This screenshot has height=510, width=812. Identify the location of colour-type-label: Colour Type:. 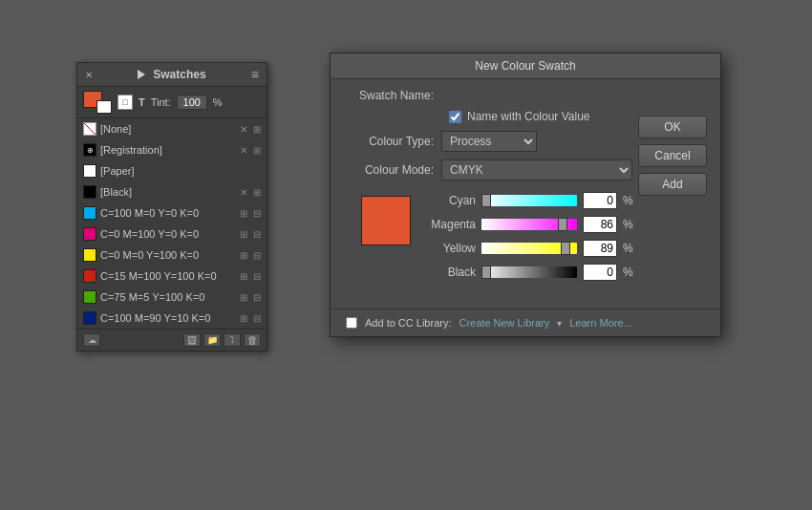
(394, 141).